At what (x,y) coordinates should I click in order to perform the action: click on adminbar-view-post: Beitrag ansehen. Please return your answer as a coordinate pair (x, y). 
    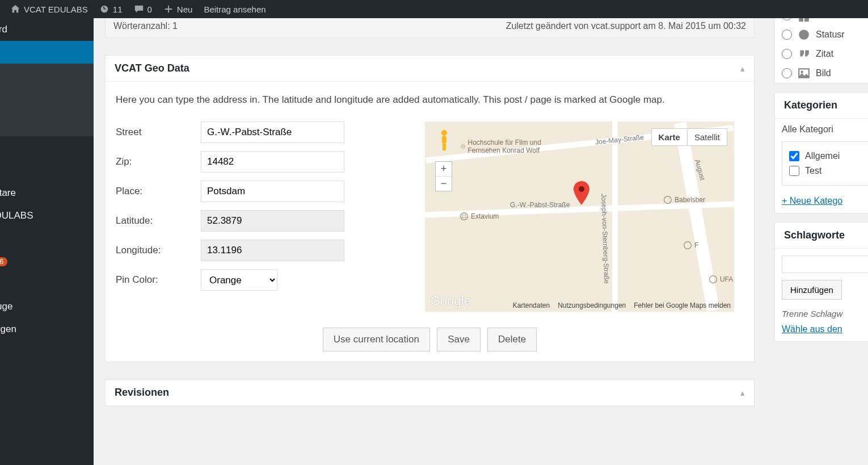
    Looking at the image, I should click on (235, 9).